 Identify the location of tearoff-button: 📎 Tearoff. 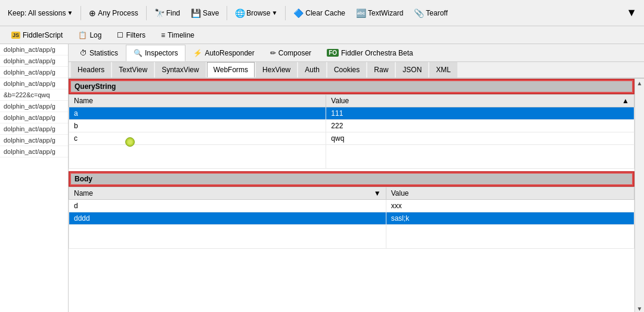
(431, 13).